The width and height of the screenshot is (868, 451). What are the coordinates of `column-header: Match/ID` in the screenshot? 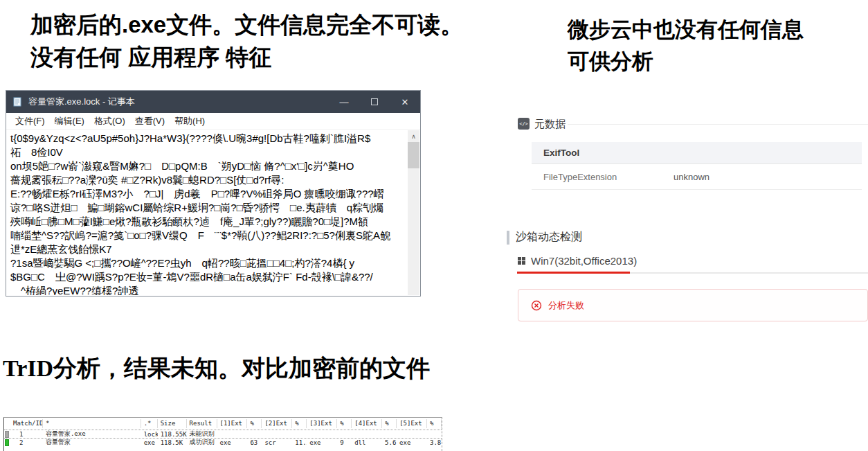 It's located at (26, 424).